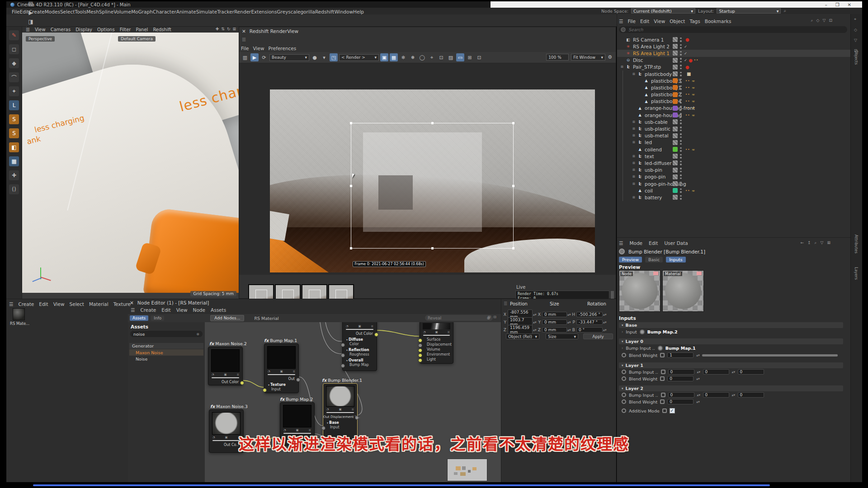 Image resolution: width=868 pixels, height=488 pixels. What do you see at coordinates (207, 12) in the screenshot?
I see `menu-item: Simulate` at bounding box center [207, 12].